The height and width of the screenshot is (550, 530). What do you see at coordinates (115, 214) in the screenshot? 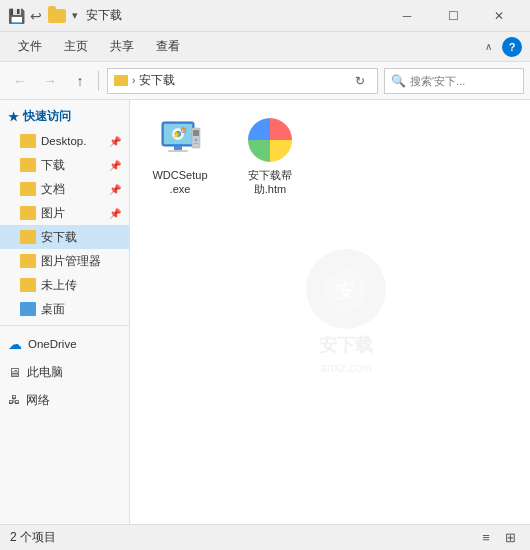
I see `pin-icon-pictures: 📌` at bounding box center [115, 214].